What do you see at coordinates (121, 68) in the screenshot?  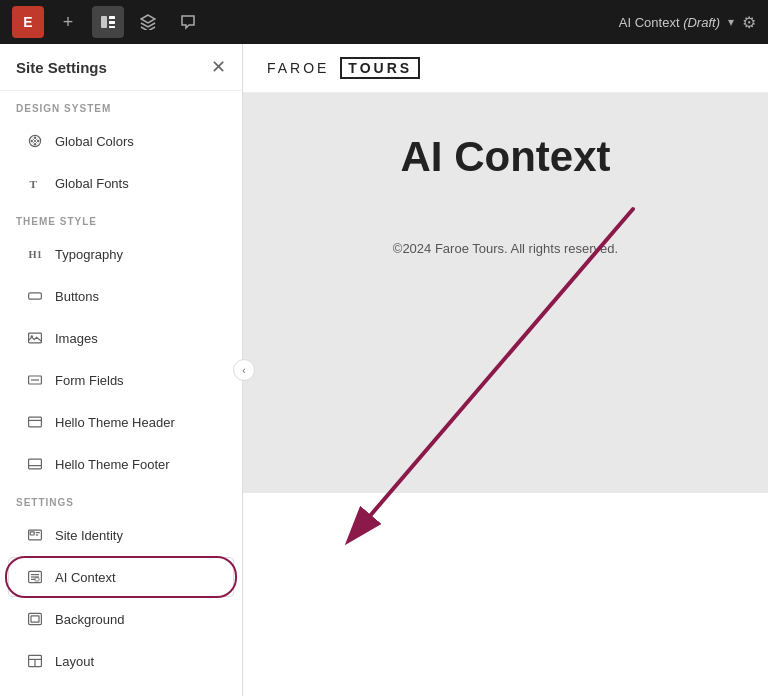 I see `sidebar-header: Site Settings ✕` at bounding box center [121, 68].